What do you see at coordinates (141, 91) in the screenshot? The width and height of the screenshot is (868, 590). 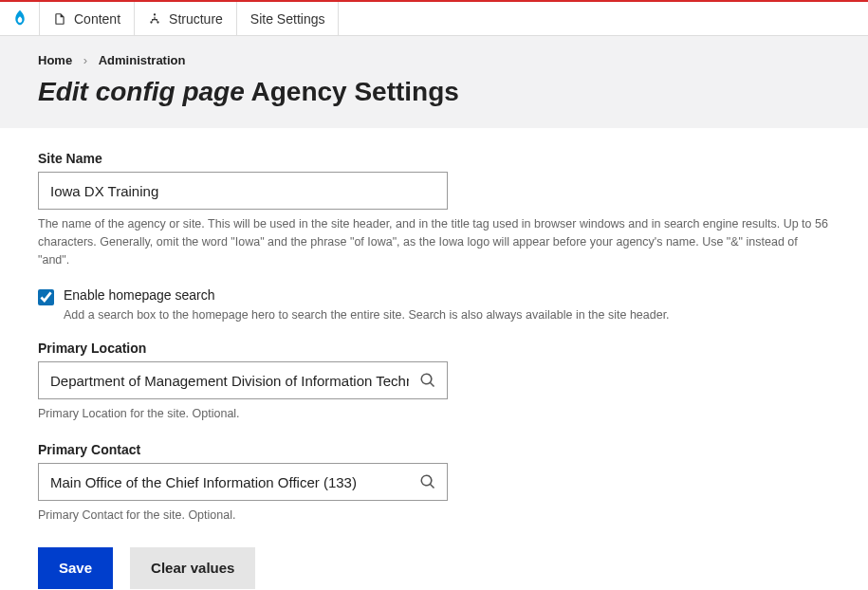 I see `page-title-prefix: Edit config page` at bounding box center [141, 91].